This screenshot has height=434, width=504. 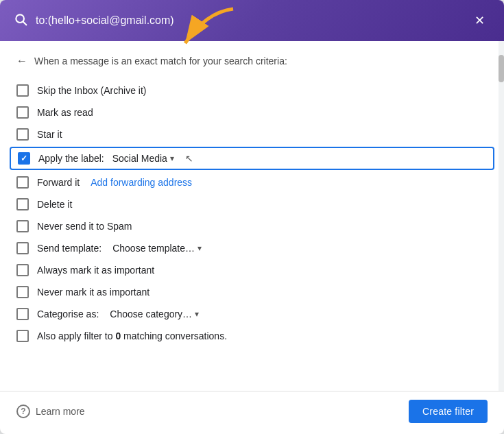 What do you see at coordinates (23, 204) in the screenshot?
I see `checkbox-delete` at bounding box center [23, 204].